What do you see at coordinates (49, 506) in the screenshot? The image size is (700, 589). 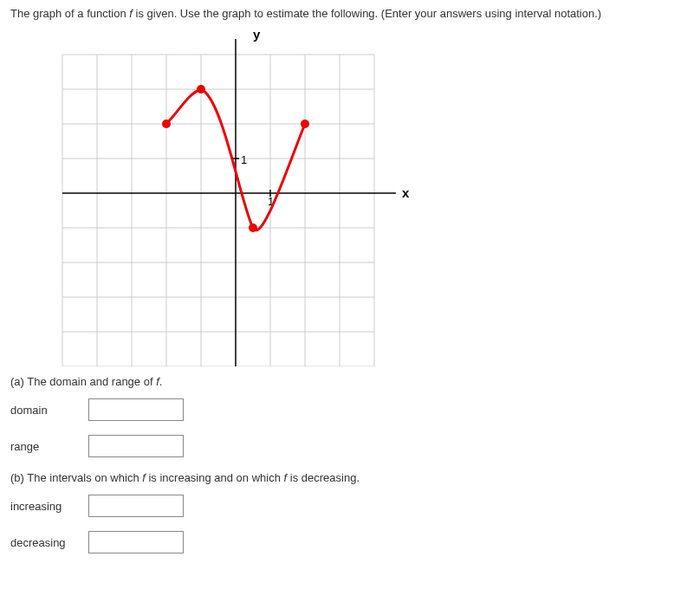 I see `increasing-label: increasing` at bounding box center [49, 506].